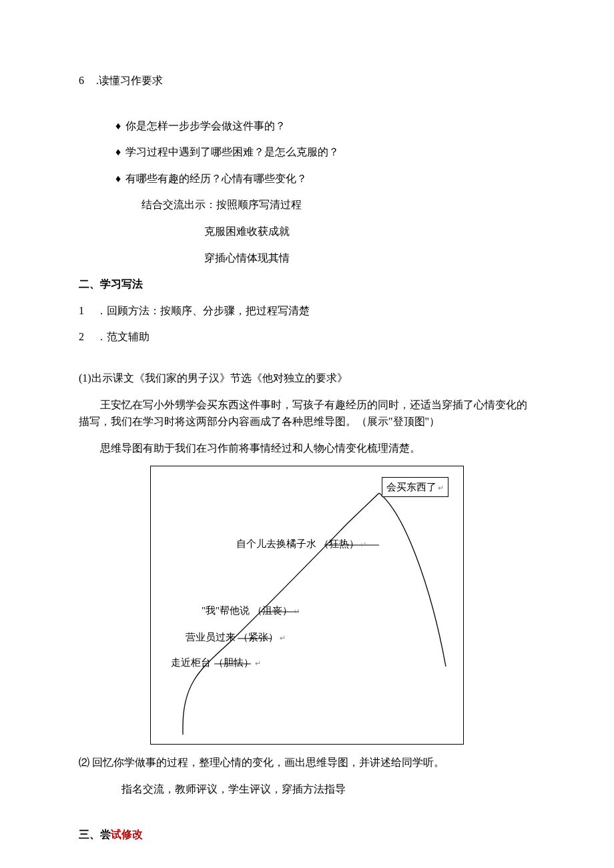  I want to click on chart-label-0: 自个儿去换橘子水 （狂热）↵, so click(302, 544).